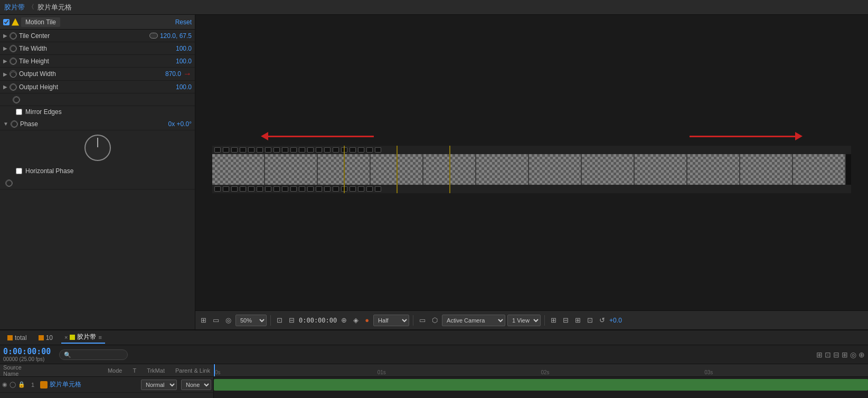 The image size is (868, 398). Describe the element at coordinates (98, 148) in the screenshot. I see `phase-dial` at that location.